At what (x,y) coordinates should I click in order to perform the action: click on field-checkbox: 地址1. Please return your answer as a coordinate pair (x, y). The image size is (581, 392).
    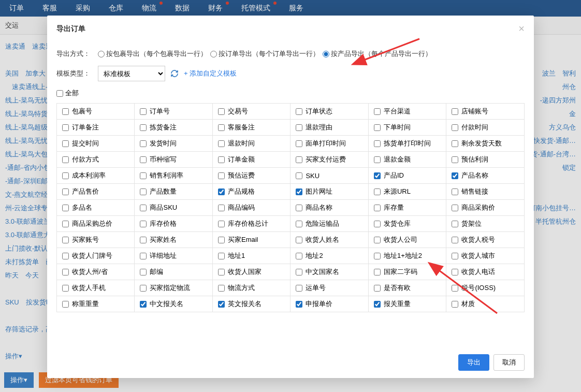
    Looking at the image, I should click on (252, 256).